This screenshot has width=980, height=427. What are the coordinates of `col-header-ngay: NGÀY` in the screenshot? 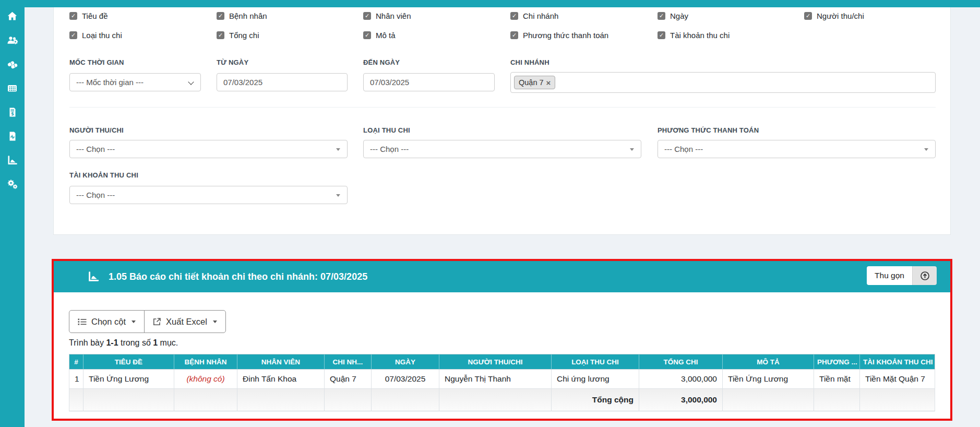 It's located at (405, 362).